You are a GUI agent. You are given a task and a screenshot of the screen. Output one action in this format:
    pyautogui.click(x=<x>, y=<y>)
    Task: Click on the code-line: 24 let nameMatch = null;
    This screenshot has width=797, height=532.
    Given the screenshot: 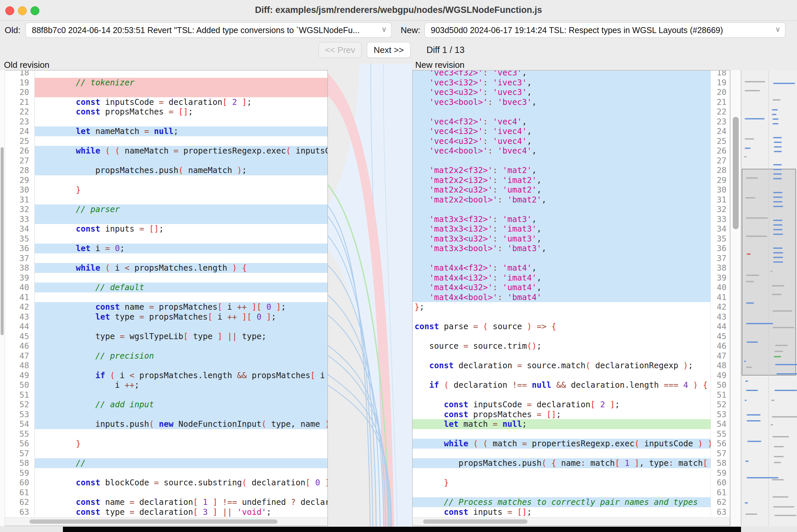 What is the action you would take?
    pyautogui.click(x=166, y=131)
    